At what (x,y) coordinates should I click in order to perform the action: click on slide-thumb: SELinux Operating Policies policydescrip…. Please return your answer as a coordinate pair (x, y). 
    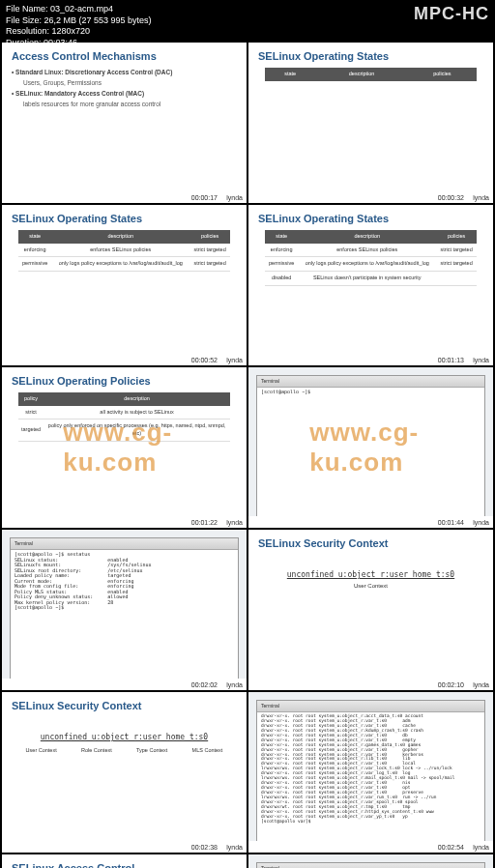
    Looking at the image, I should click on (124, 448).